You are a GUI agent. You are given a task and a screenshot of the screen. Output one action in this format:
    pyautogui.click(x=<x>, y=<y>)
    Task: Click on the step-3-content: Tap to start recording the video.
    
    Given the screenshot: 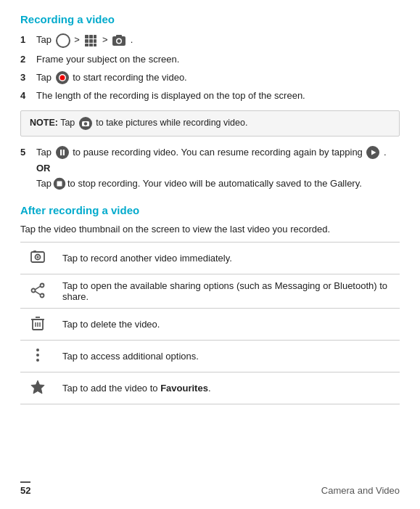 What is the action you would take?
    pyautogui.click(x=218, y=78)
    